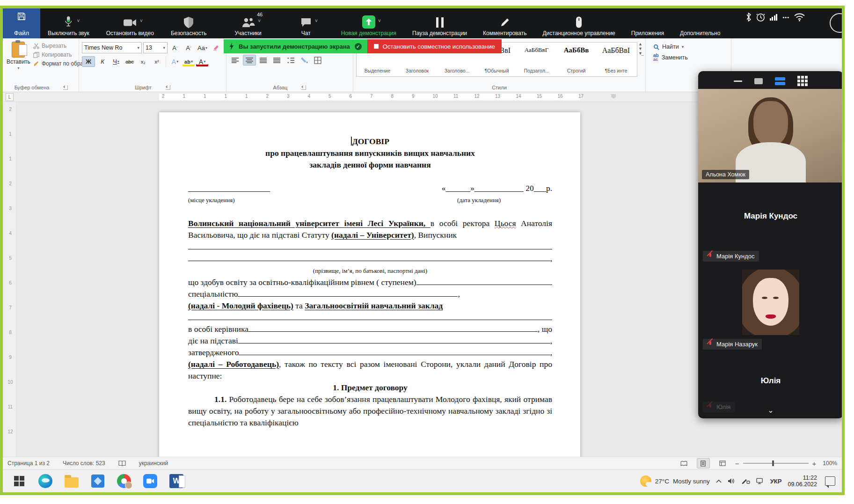 The height and width of the screenshot is (504, 854). What do you see at coordinates (648, 23) in the screenshot?
I see `toolbar-item-Приложения: Приложения` at bounding box center [648, 23].